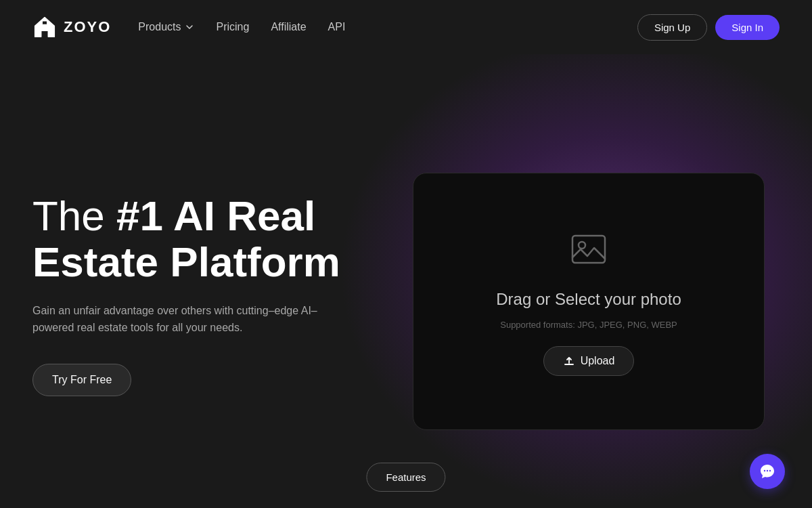 Image resolution: width=812 pixels, height=508 pixels. What do you see at coordinates (406, 477) in the screenshot?
I see `features-button: Features` at bounding box center [406, 477].